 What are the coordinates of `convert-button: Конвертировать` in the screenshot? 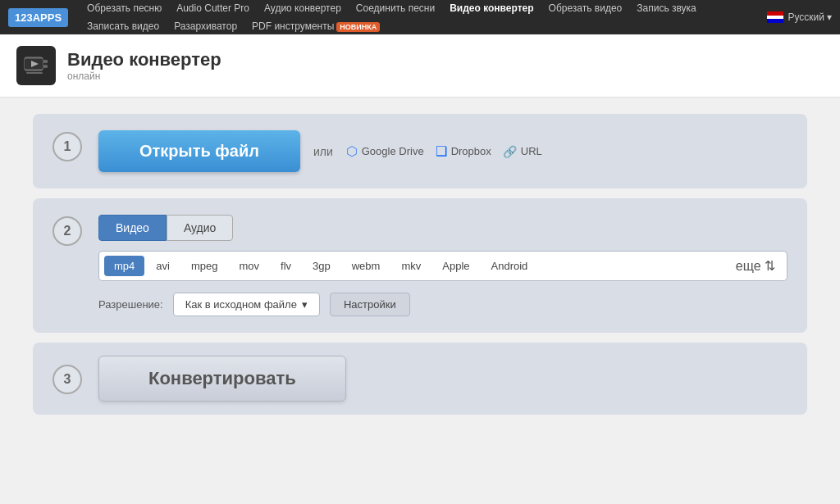 It's located at (222, 379).